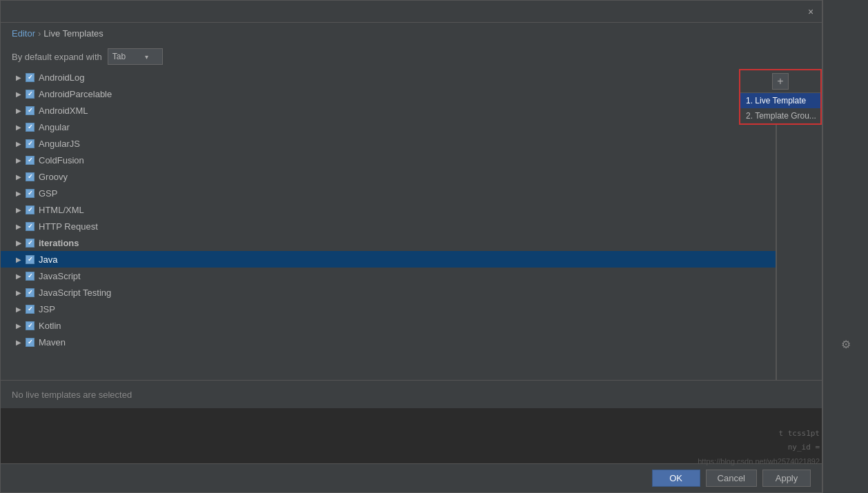  Describe the element at coordinates (48, 259) in the screenshot. I see `item-label: Java` at that location.